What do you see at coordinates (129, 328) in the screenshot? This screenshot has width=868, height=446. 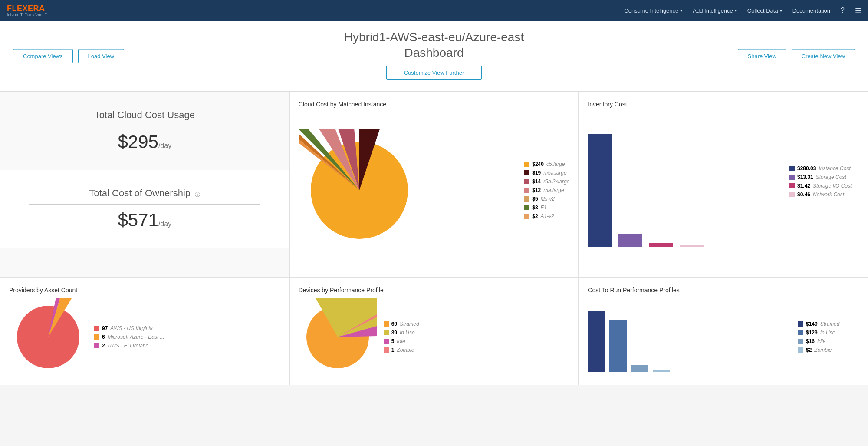 I see `legend-item: 97 AWS - US Virginia` at bounding box center [129, 328].